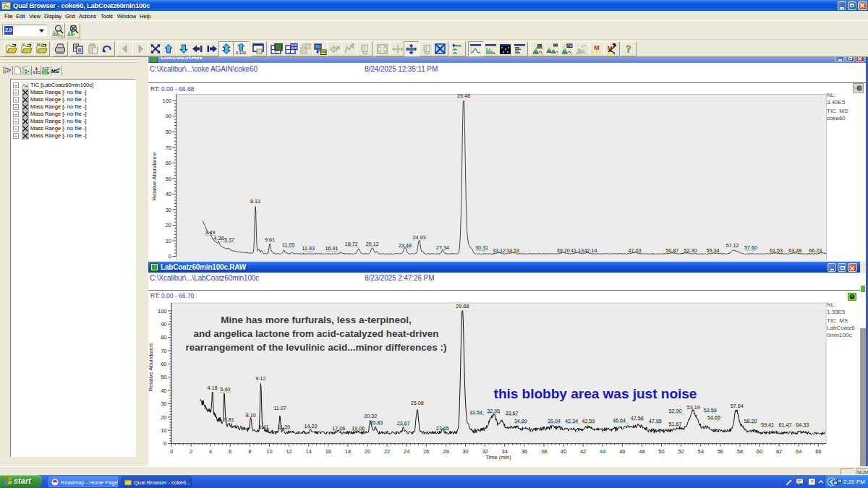 The width and height of the screenshot is (868, 488). Describe the element at coordinates (622, 451) in the screenshot. I see `svg-text: 46` at that location.